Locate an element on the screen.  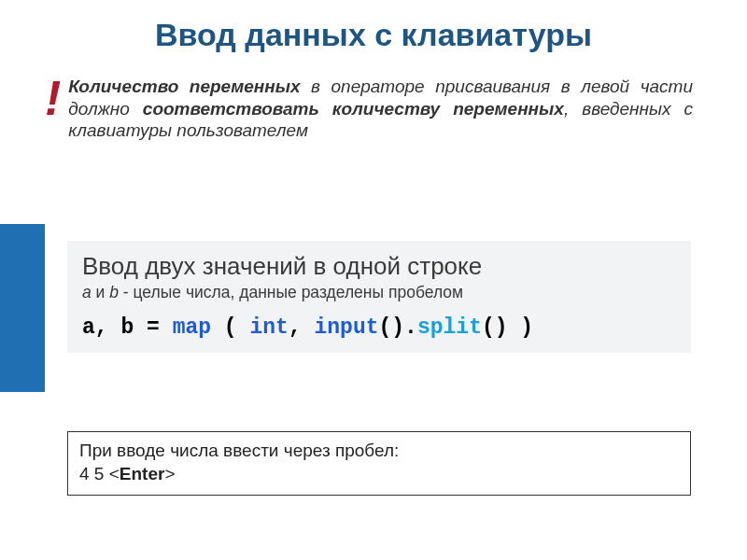
hint-suffix: > is located at coordinates (170, 474).